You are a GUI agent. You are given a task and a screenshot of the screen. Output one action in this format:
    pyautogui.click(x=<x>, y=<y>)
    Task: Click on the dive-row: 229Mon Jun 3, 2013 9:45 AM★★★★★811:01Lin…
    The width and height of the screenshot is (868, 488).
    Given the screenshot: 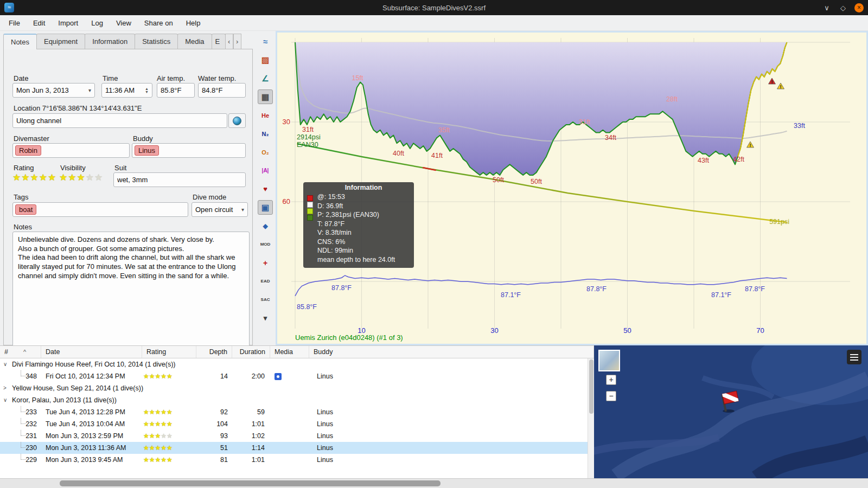 What is the action you would take?
    pyautogui.click(x=297, y=460)
    